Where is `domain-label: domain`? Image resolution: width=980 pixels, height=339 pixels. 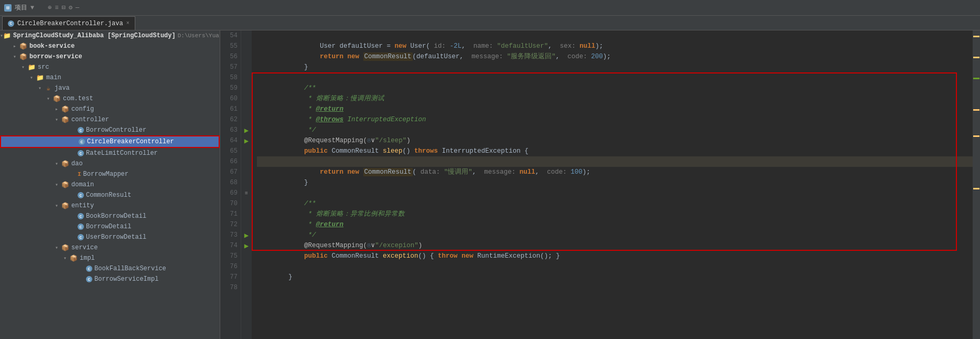
domain-label: domain is located at coordinates (83, 185).